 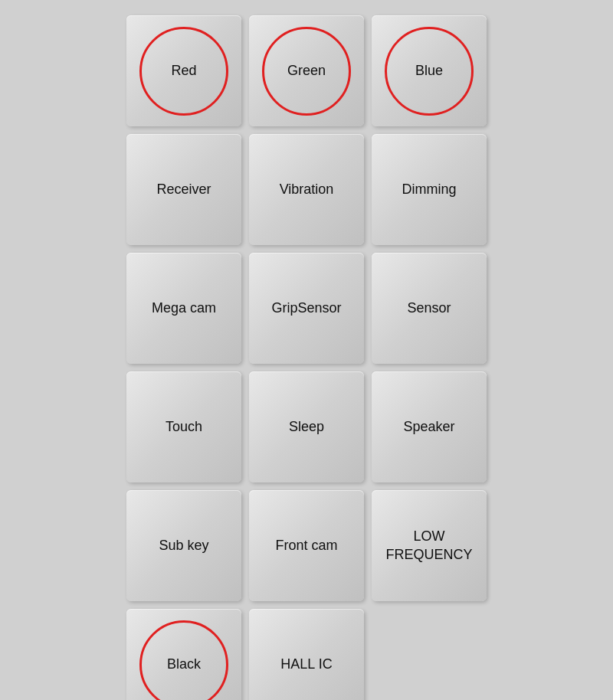 I want to click on cell-label-speaker: Speaker, so click(x=429, y=427).